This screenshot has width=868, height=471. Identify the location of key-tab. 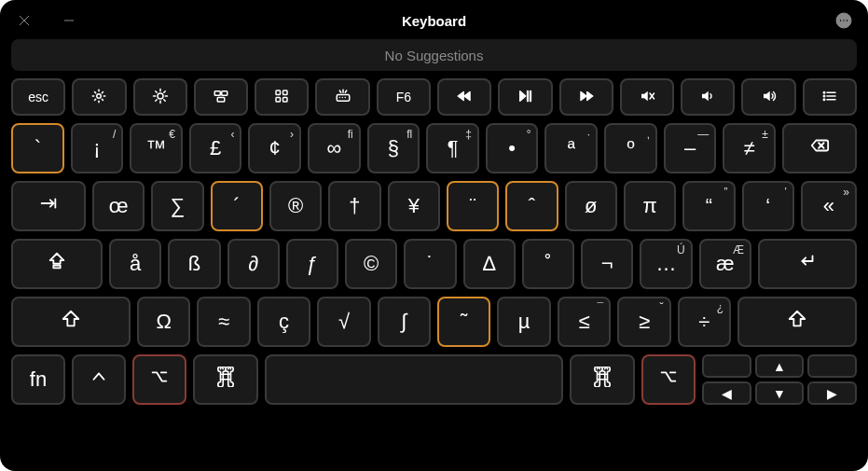
(48, 206).